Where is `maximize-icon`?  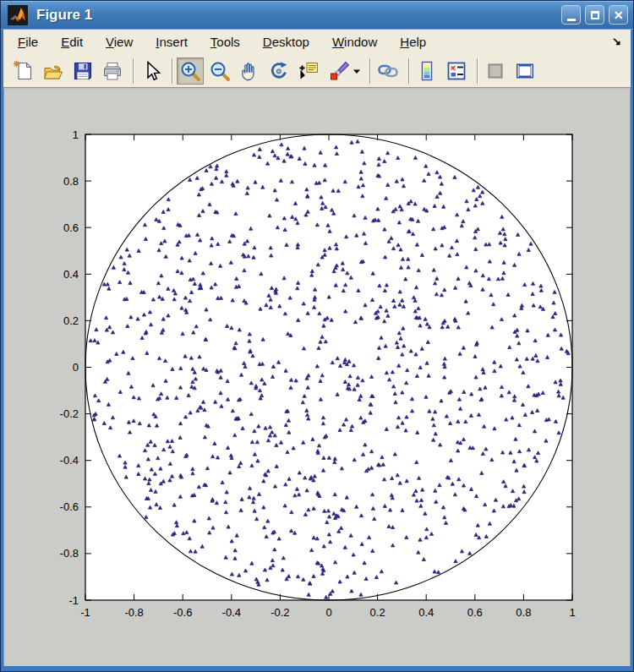
maximize-icon is located at coordinates (595, 15).